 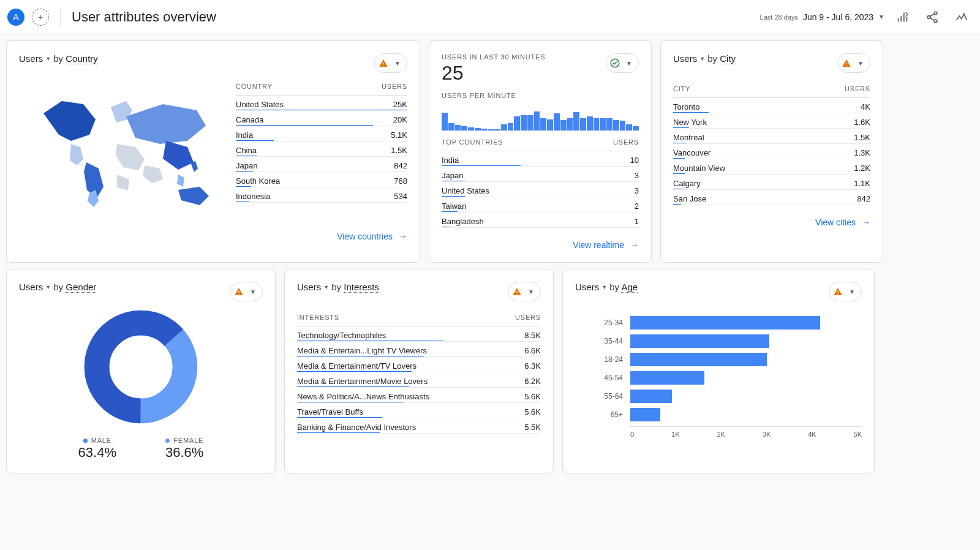 What do you see at coordinates (82, 59) in the screenshot?
I see `dimension-label: Country` at bounding box center [82, 59].